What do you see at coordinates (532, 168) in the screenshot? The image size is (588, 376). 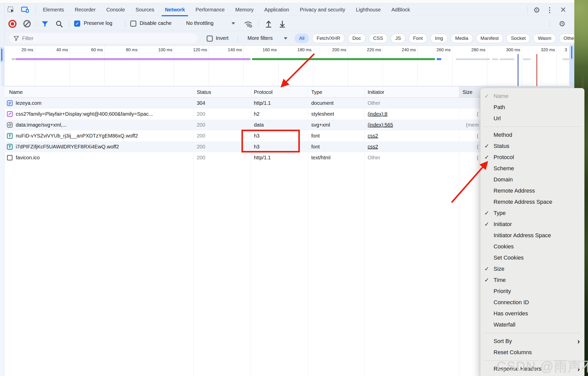 I see `menu-item-scheme: Scheme` at bounding box center [532, 168].